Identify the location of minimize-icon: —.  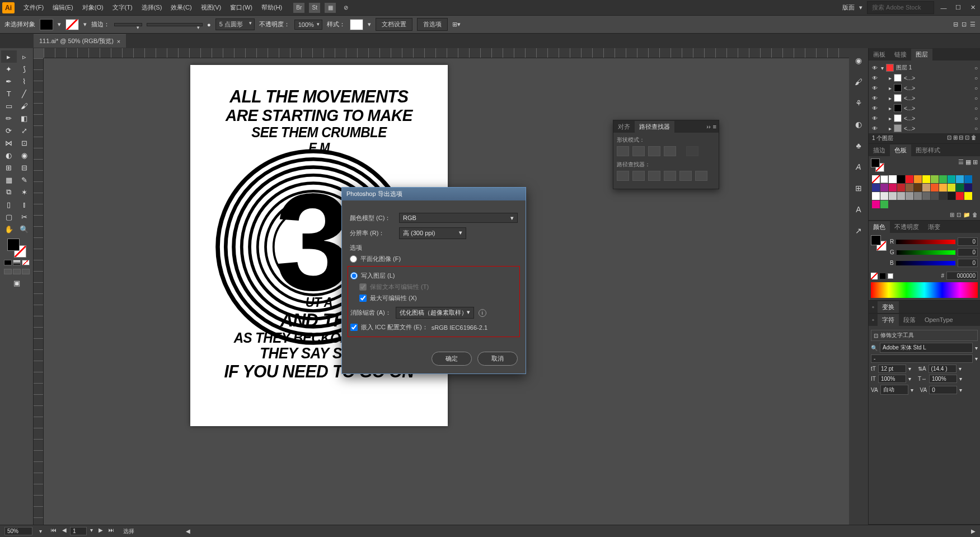
(944, 8).